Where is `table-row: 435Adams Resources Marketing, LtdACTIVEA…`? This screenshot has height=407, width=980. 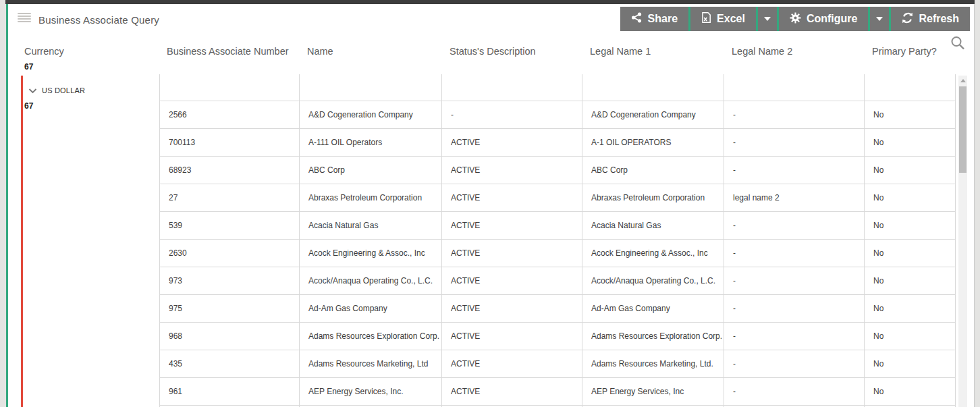
table-row: 435Adams Resources Marketing, LtdACTIVEA… is located at coordinates (557, 364).